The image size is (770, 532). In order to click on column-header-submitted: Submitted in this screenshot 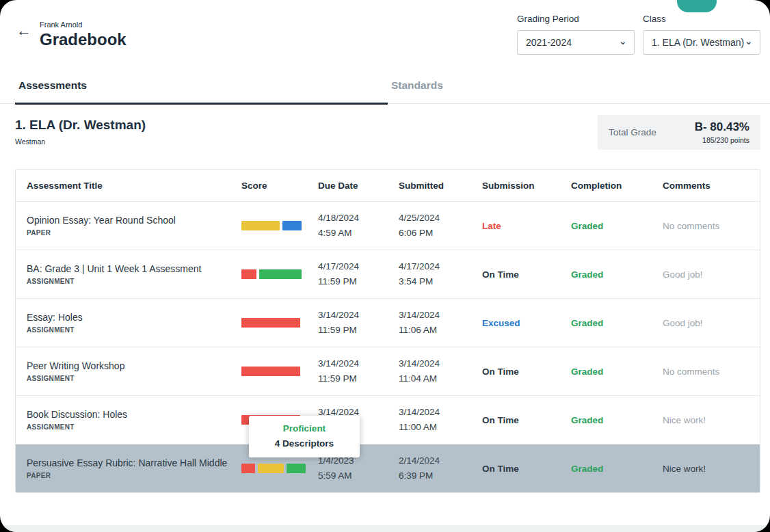, I will do `click(440, 186)`.